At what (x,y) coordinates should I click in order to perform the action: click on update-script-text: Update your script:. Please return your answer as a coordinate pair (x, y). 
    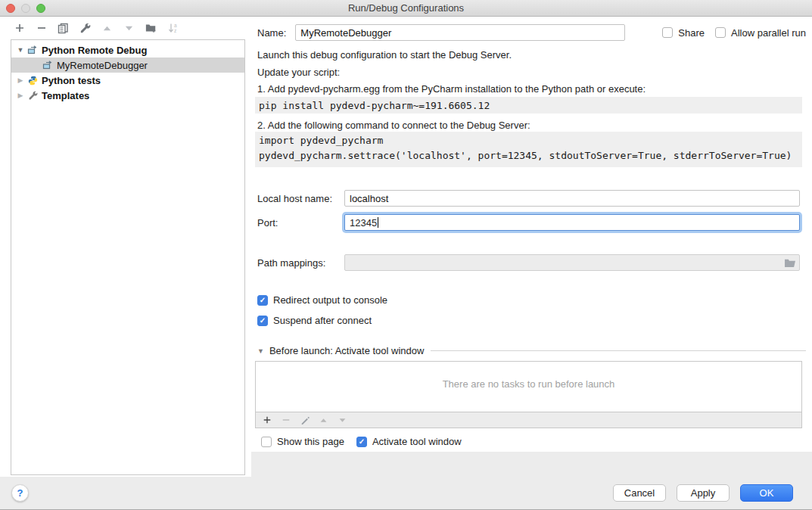
    Looking at the image, I should click on (298, 73).